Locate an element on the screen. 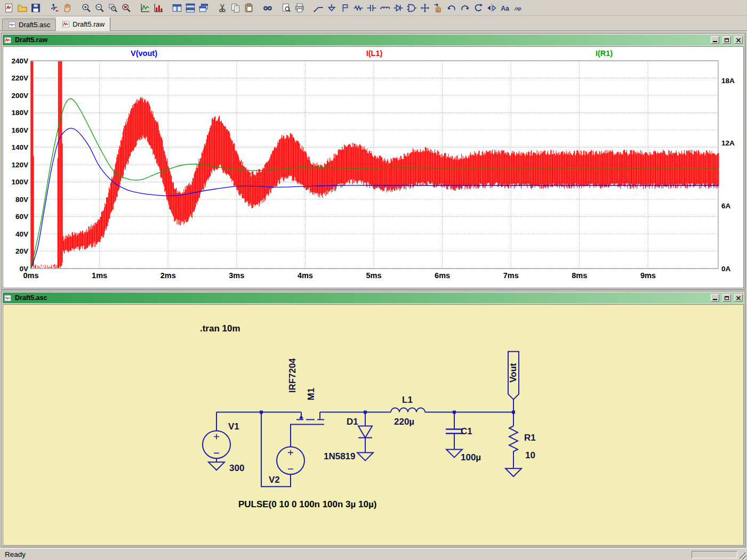 This screenshot has width=747, height=560. minimize-icon is located at coordinates (715, 299).